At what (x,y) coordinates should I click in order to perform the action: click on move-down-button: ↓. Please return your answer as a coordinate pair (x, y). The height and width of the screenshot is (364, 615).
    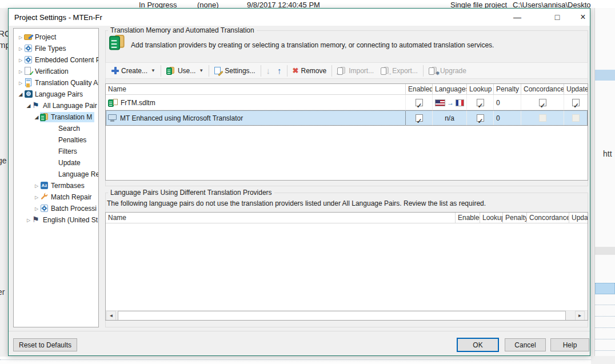
    Looking at the image, I should click on (269, 71).